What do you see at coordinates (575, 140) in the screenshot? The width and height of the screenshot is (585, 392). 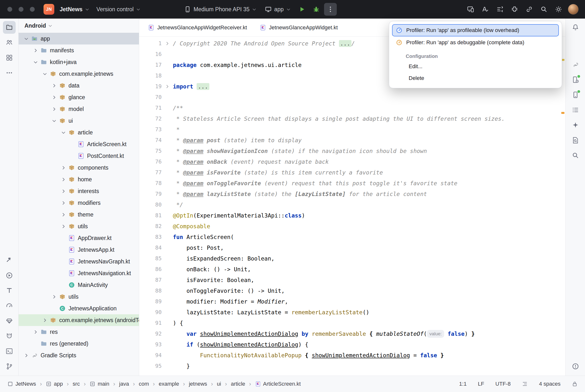 I see `app-quality-insights-icon` at bounding box center [575, 140].